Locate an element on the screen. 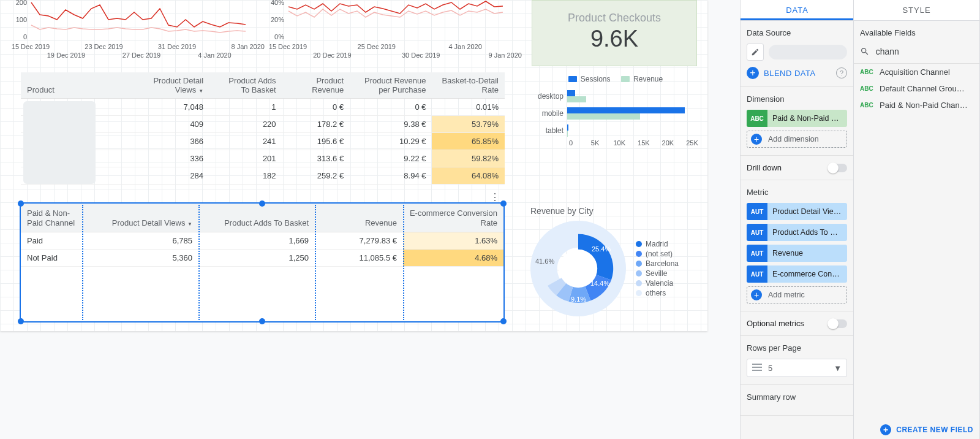  dimension-chip: ABCPaid & Non-Paid C… is located at coordinates (797, 118).